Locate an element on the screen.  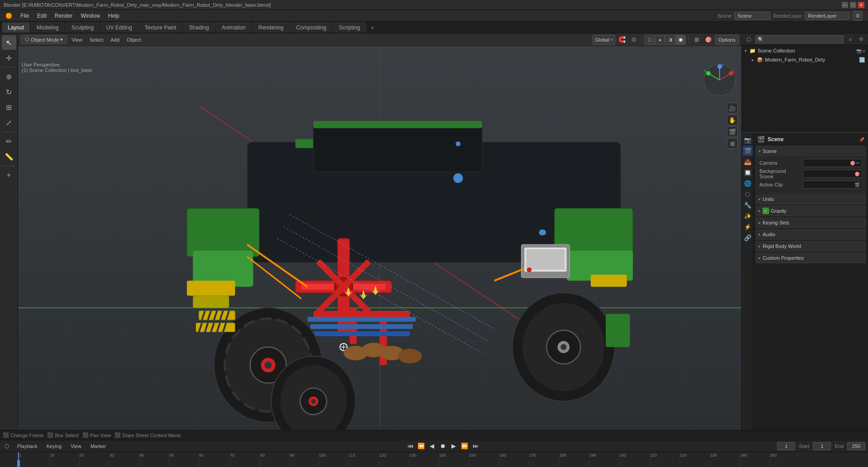
outliner-settings-button: ⚙ is located at coordinates (861, 39).